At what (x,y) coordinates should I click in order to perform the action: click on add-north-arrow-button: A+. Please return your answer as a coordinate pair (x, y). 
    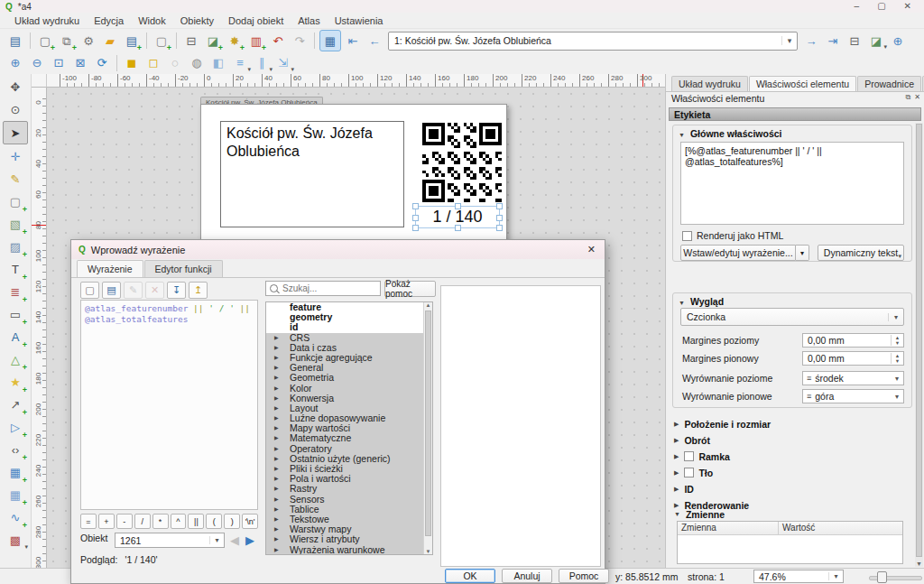
    Looking at the image, I should click on (15, 337).